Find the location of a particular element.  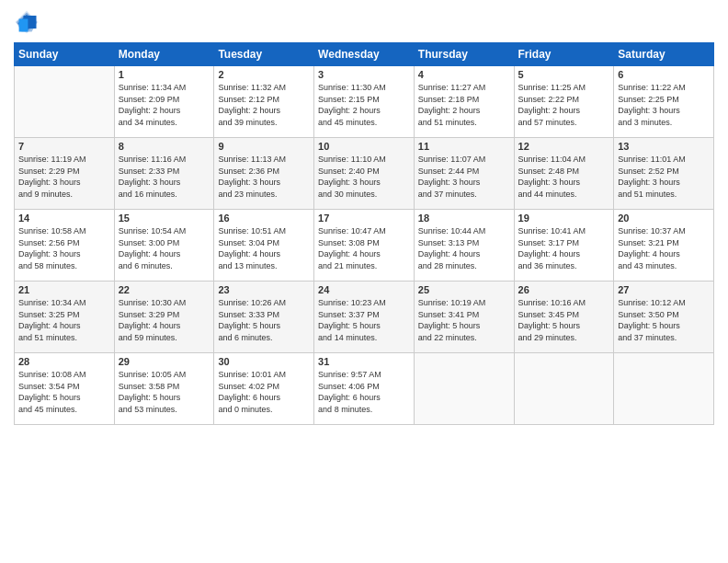

day-info: Sunrise: 10:54 AM Sunset: 3:00 PM Daylig… is located at coordinates (165, 248).